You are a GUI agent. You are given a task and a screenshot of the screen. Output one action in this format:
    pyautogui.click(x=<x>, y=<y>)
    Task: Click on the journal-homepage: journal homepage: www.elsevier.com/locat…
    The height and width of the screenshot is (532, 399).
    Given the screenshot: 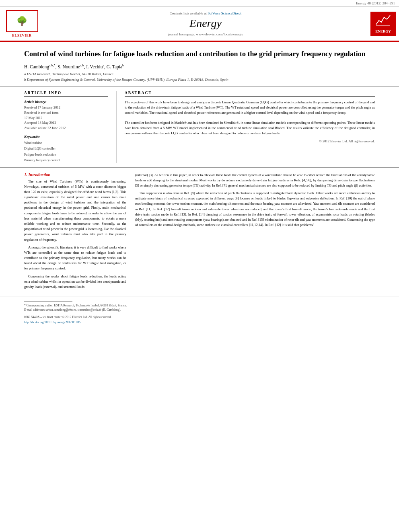 What is the action you would take?
    pyautogui.click(x=206, y=34)
    